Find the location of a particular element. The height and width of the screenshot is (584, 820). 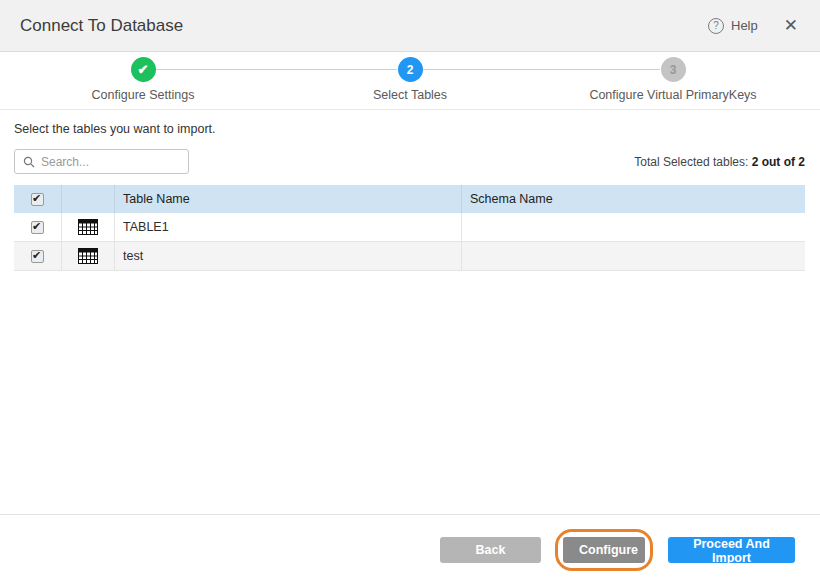

instruction-text: Select the tables you want to import. is located at coordinates (410, 129).